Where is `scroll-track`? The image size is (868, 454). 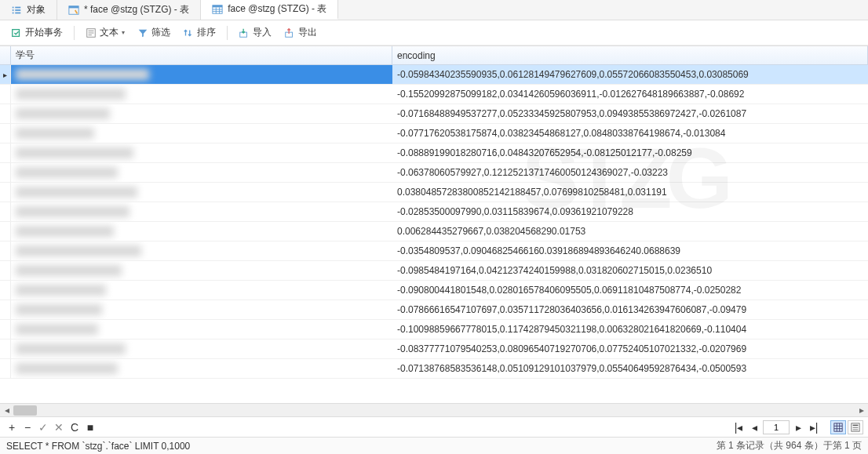
scroll-track is located at coordinates (434, 410).